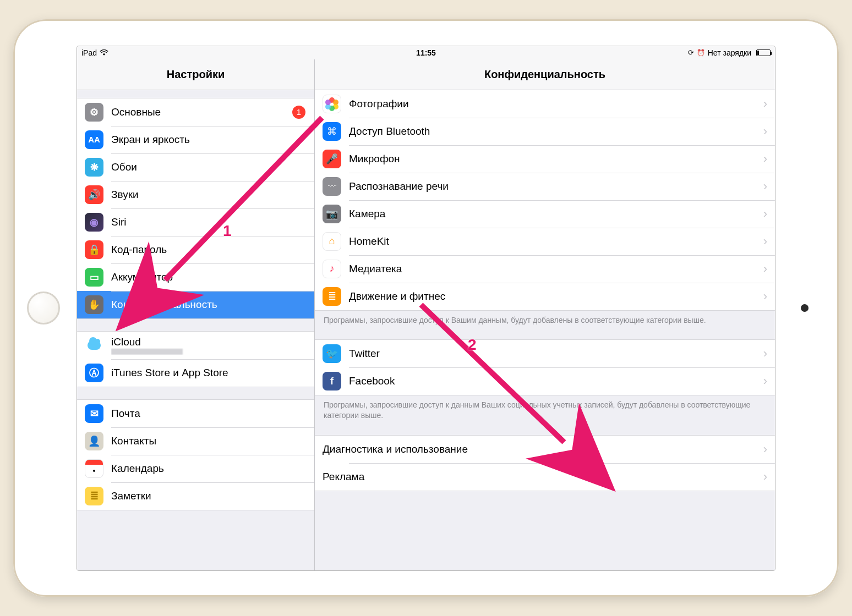 The height and width of the screenshot is (616, 852). I want to click on sidebar-item-label: Заметки, so click(208, 496).